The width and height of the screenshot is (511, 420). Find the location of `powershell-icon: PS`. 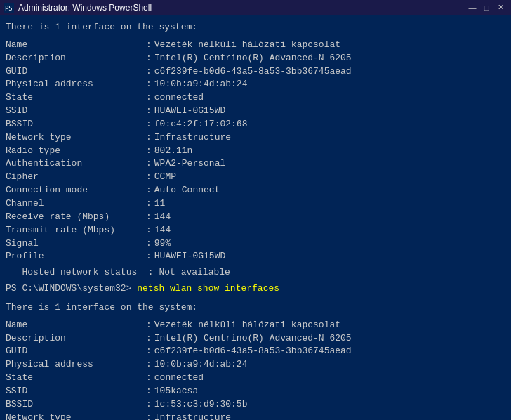

powershell-icon: PS is located at coordinates (9, 8).